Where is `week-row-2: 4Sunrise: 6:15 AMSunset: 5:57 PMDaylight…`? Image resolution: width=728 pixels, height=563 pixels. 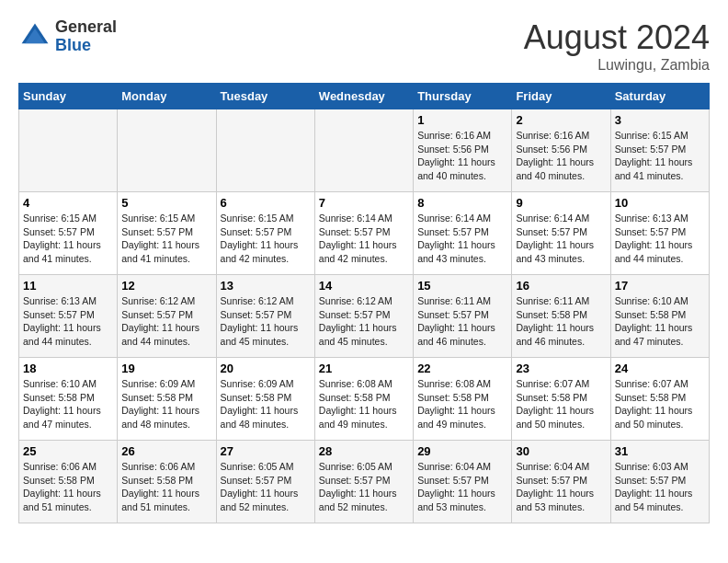 week-row-2: 4Sunrise: 6:15 AMSunset: 5:57 PMDaylight… is located at coordinates (364, 234).